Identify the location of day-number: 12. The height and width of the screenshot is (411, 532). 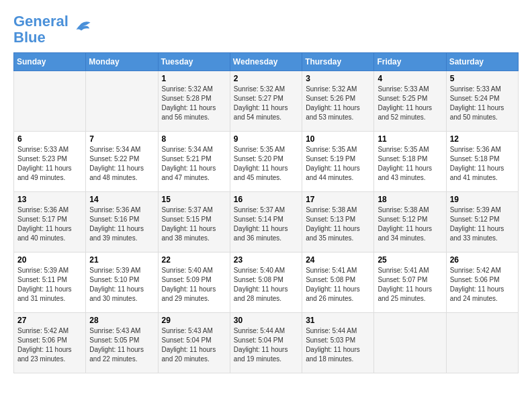
(482, 139).